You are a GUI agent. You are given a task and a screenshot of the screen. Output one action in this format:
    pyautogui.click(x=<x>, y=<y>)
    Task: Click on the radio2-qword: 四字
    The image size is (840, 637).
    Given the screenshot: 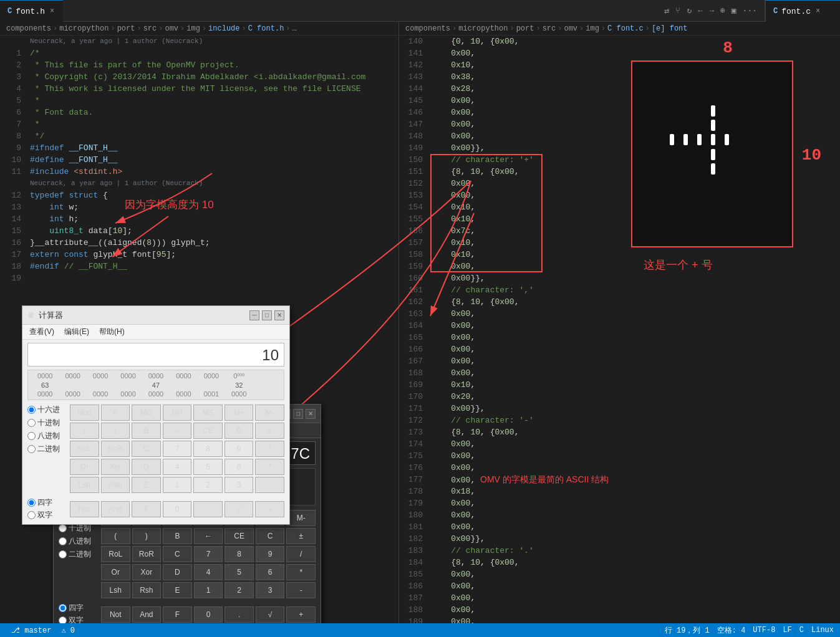 What is the action you would take?
    pyautogui.click(x=77, y=608)
    